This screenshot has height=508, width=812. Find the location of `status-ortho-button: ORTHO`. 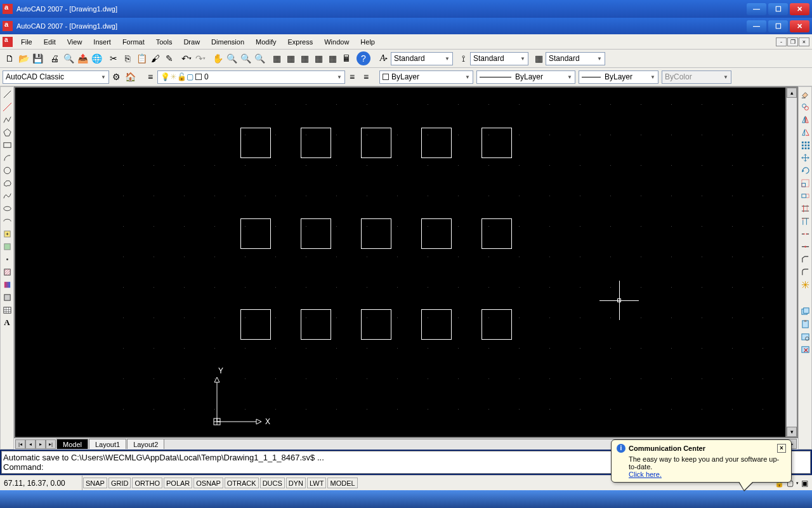

status-ortho-button: ORTHO is located at coordinates (147, 483).